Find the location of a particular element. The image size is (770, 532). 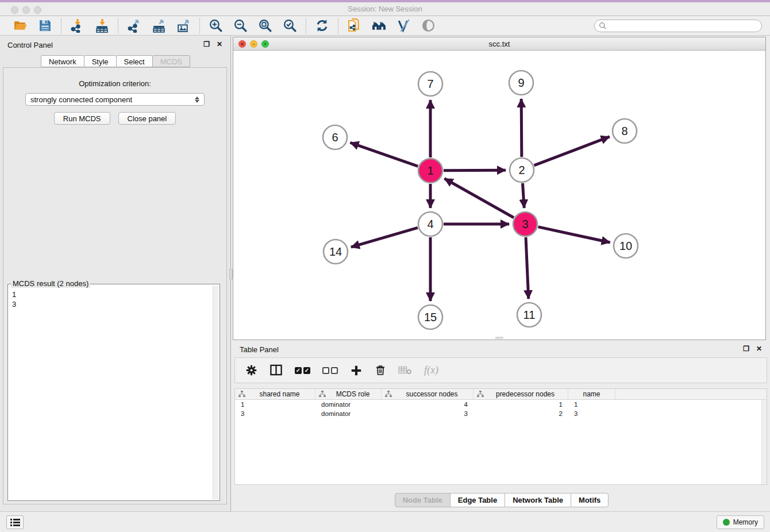

search-input is located at coordinates (684, 26).